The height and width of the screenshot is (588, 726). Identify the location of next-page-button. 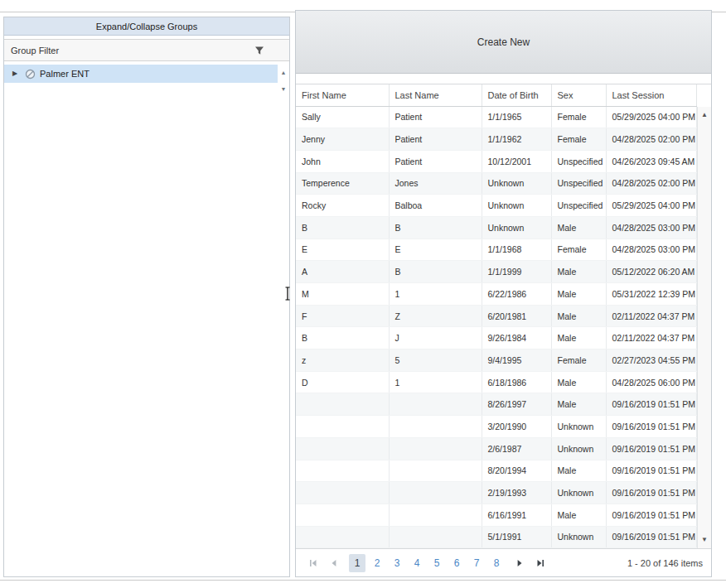
(520, 563).